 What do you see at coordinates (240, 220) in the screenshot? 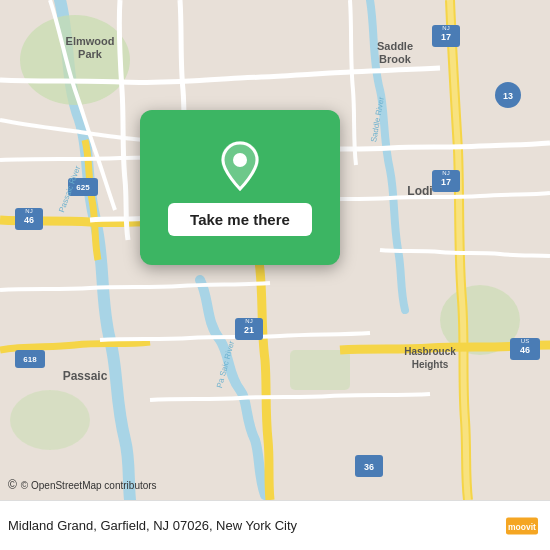
I see `take-me-there-button: Take me there` at bounding box center [240, 220].